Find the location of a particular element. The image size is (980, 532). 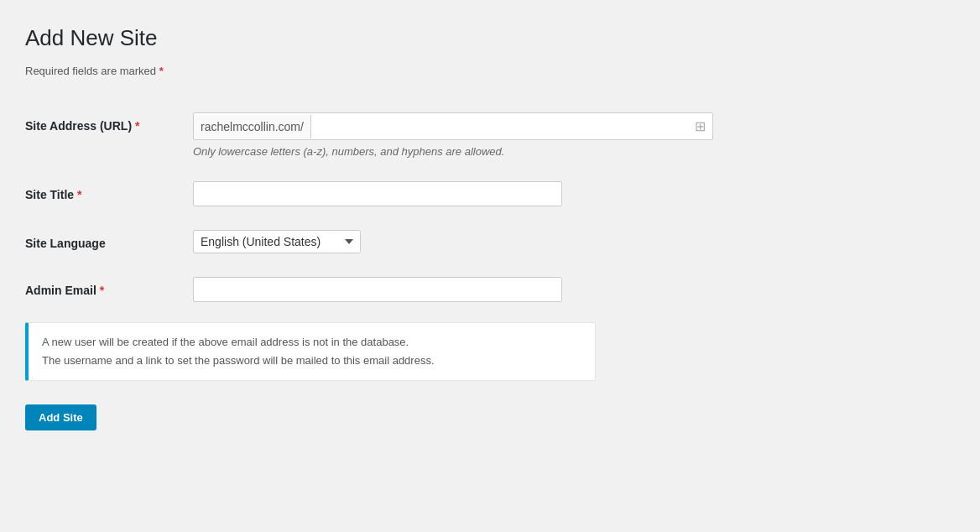

site-address-required-star: * is located at coordinates (138, 126).